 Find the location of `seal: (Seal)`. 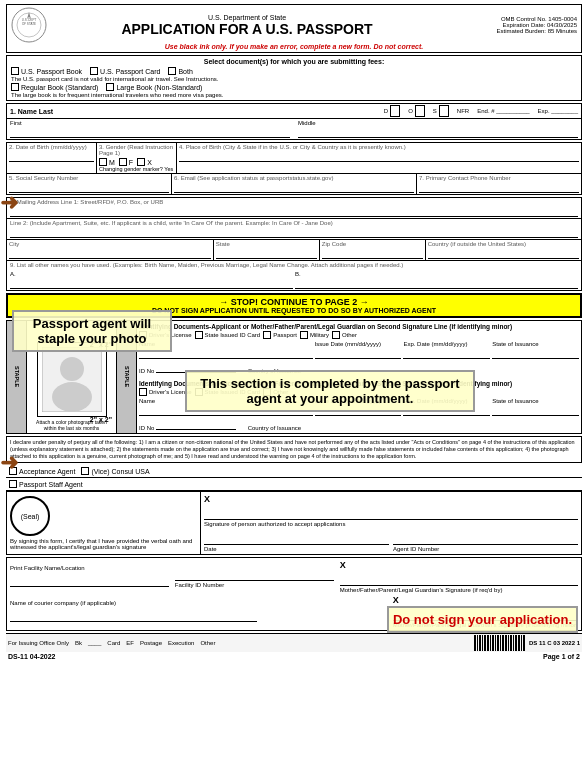

seal: (Seal) is located at coordinates (30, 516).